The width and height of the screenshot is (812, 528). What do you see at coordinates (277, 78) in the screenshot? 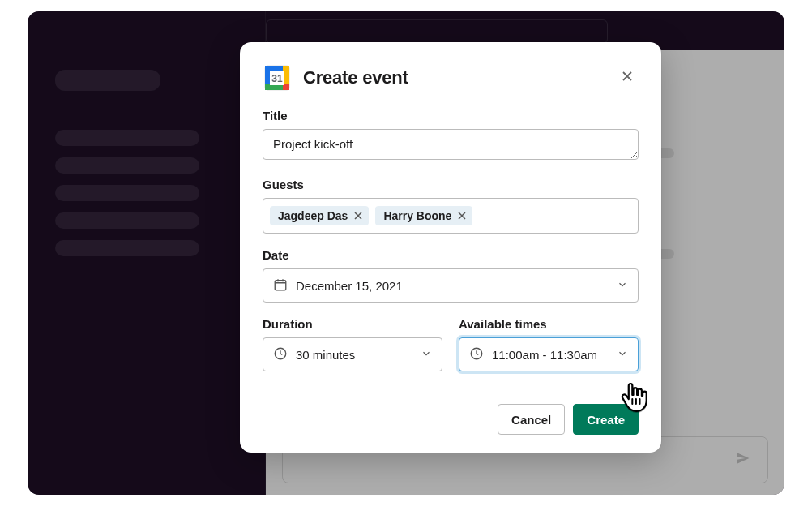
I see `google-calendar-icon: 31` at bounding box center [277, 78].